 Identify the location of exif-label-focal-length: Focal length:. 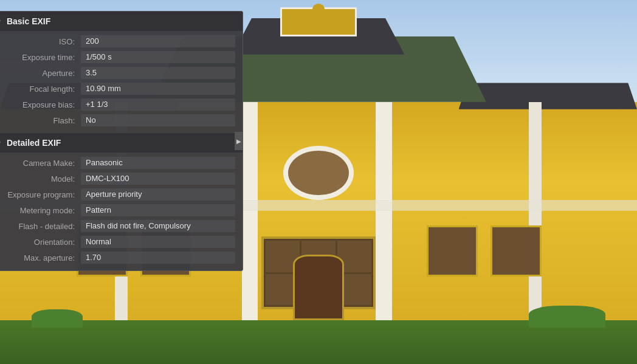
(40, 89).